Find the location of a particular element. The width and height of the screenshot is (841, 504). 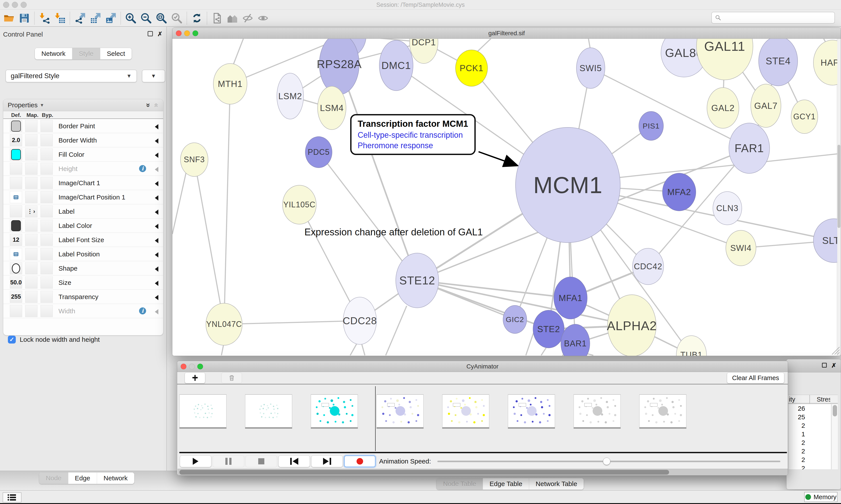

column-stress: Stres is located at coordinates (823, 399).